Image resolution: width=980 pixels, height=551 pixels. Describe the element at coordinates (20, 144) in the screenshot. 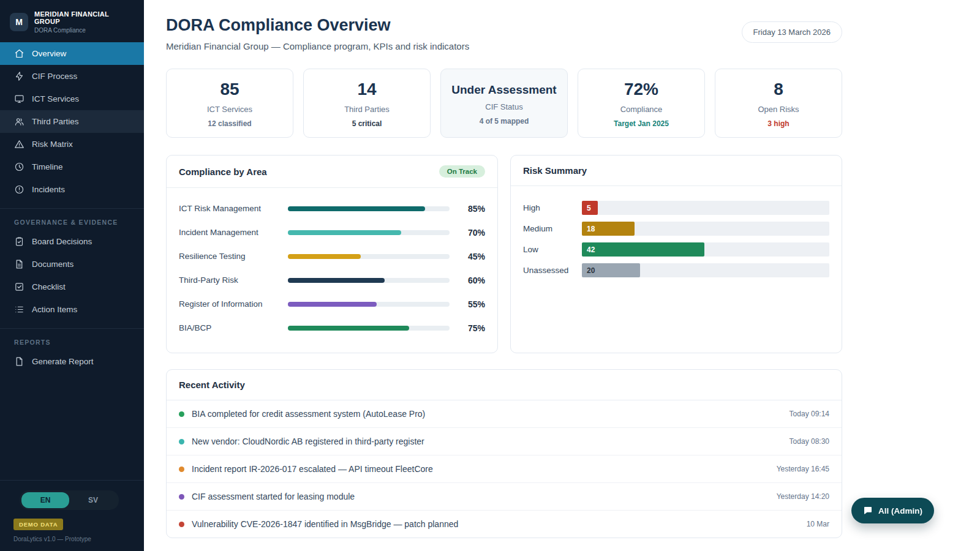

I see `warning-triangle-icon` at that location.